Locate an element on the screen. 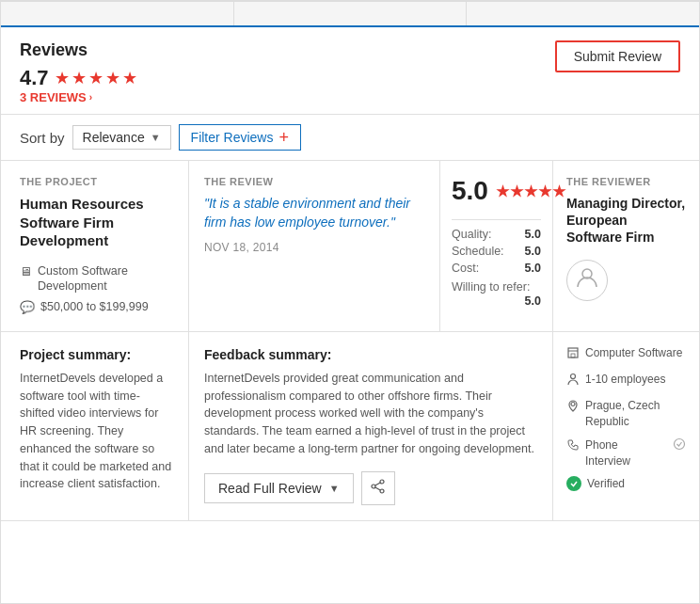 The height and width of the screenshot is (604, 700). star-3: ★ is located at coordinates (96, 78).